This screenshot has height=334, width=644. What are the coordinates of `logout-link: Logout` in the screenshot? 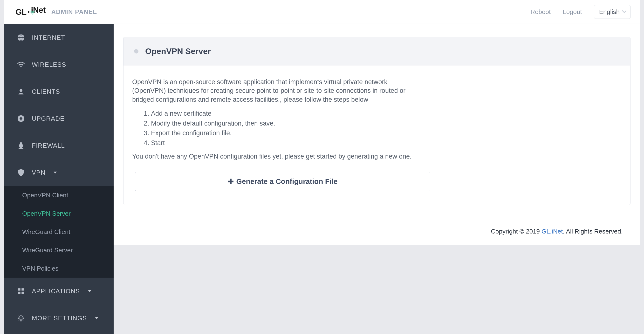 It's located at (572, 12).